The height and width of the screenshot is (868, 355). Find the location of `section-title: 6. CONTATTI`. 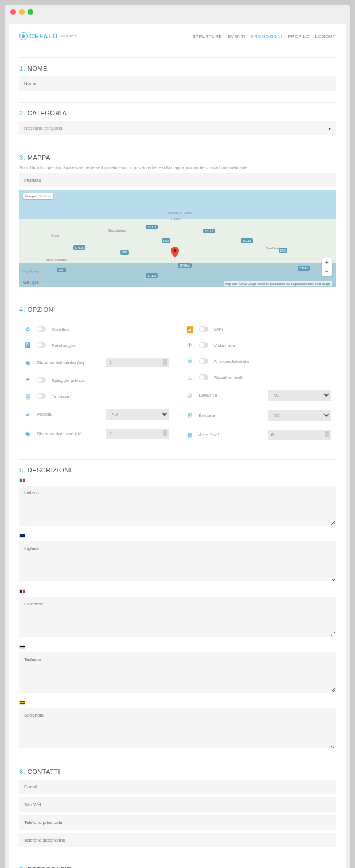

section-title: 6. CONTATTI is located at coordinates (178, 772).